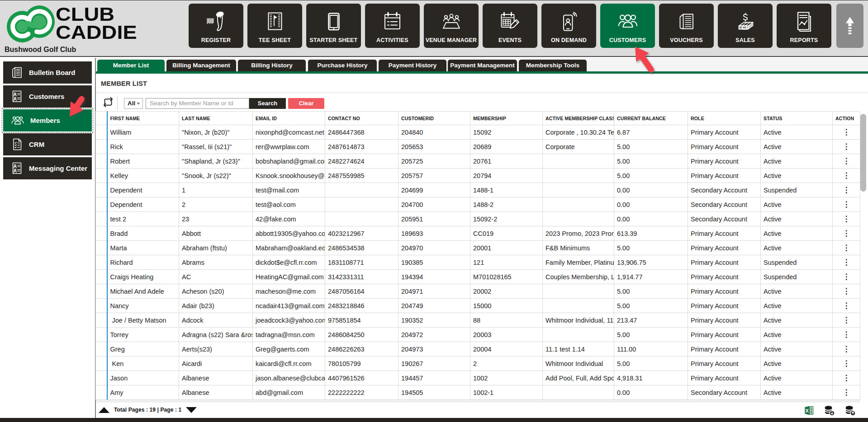  Describe the element at coordinates (850, 26) in the screenshot. I see `scroll-up-button` at that location.